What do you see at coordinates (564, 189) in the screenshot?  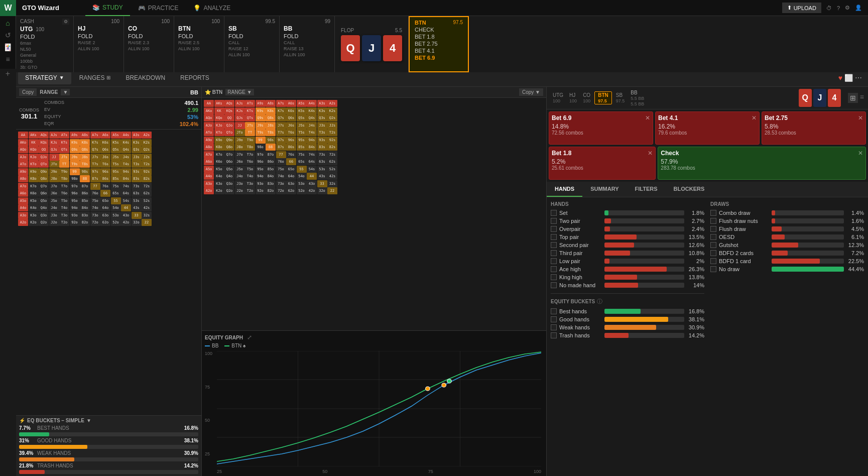 I see `analysis-tab-hands: HANDS` at bounding box center [564, 189].